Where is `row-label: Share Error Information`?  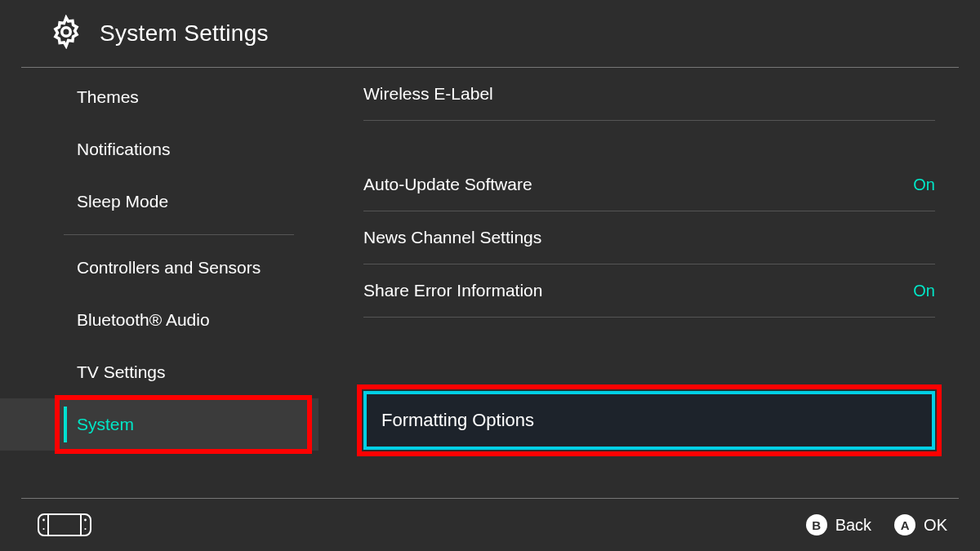 row-label: Share Error Information is located at coordinates (452, 291).